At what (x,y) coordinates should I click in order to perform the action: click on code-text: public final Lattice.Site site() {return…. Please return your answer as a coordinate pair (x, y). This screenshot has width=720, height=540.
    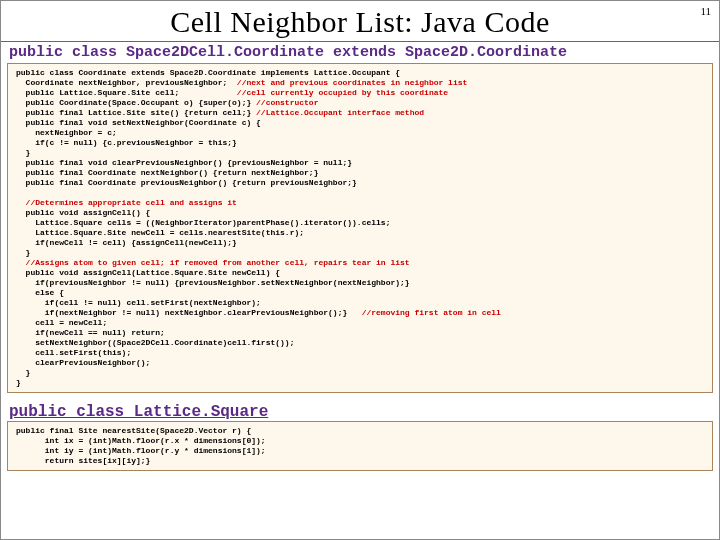
    Looking at the image, I should click on (136, 112).